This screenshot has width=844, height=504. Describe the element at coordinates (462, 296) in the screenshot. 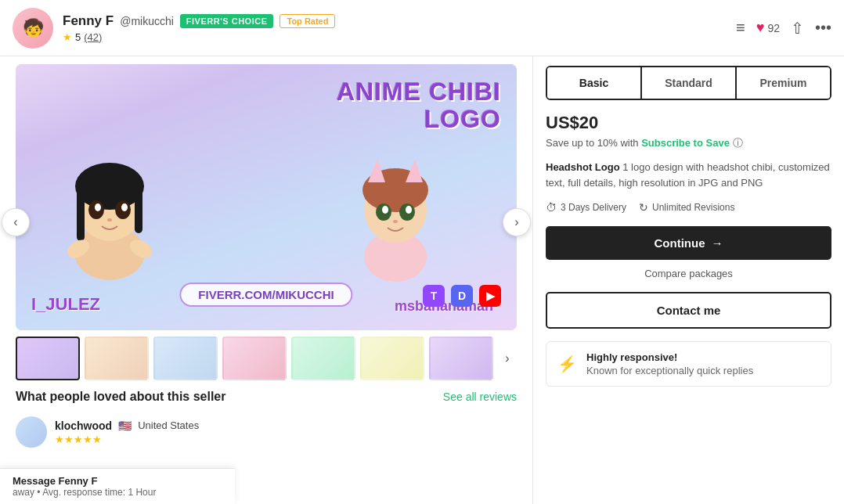

I see `social-icons: T D ▶` at that location.